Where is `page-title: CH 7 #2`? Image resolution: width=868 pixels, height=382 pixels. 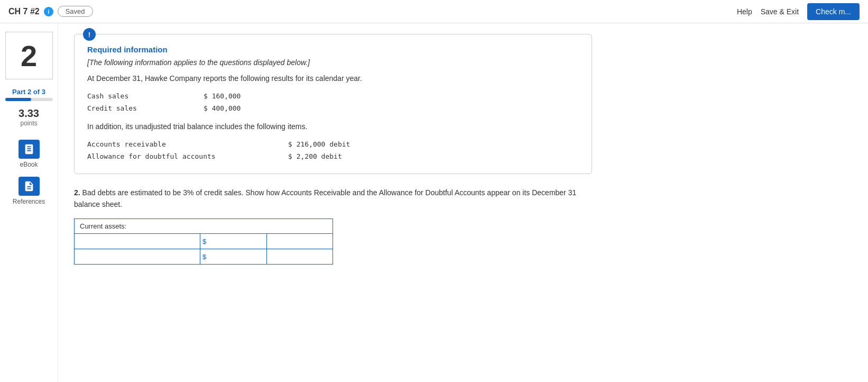
page-title: CH 7 #2 is located at coordinates (24, 12).